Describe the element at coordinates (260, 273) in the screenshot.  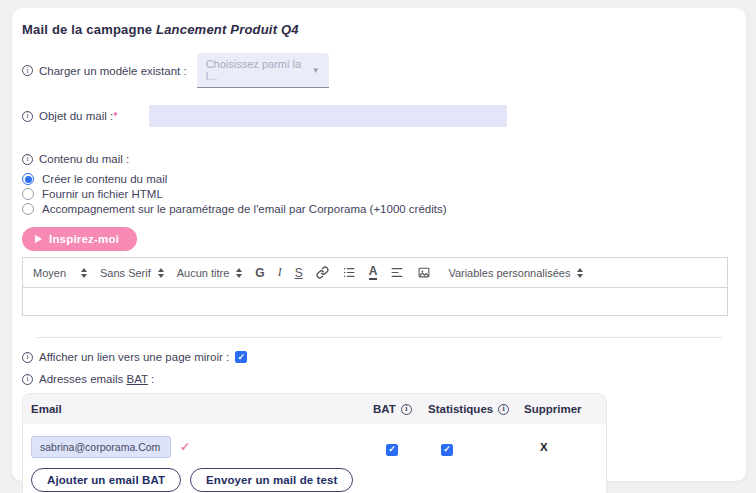
I see `bold-button: G` at that location.